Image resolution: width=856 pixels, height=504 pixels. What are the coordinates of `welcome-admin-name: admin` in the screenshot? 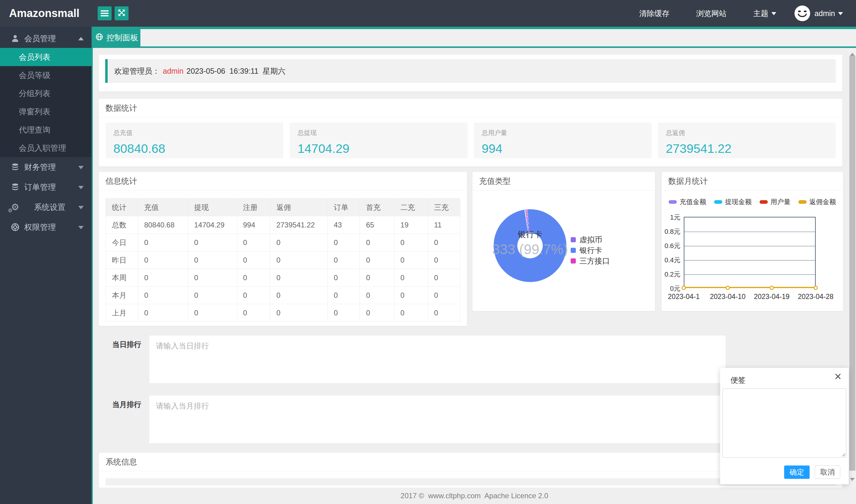 It's located at (173, 71).